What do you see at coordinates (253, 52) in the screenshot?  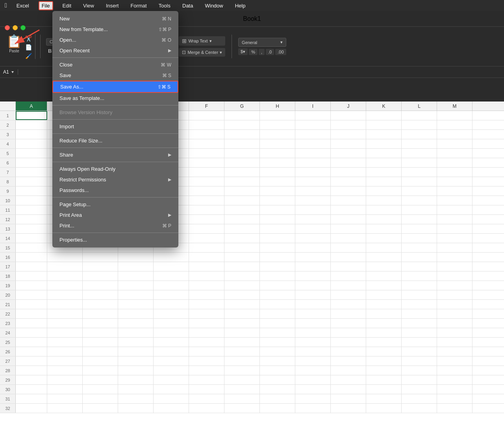 I see `percent-button: %` at bounding box center [253, 52].